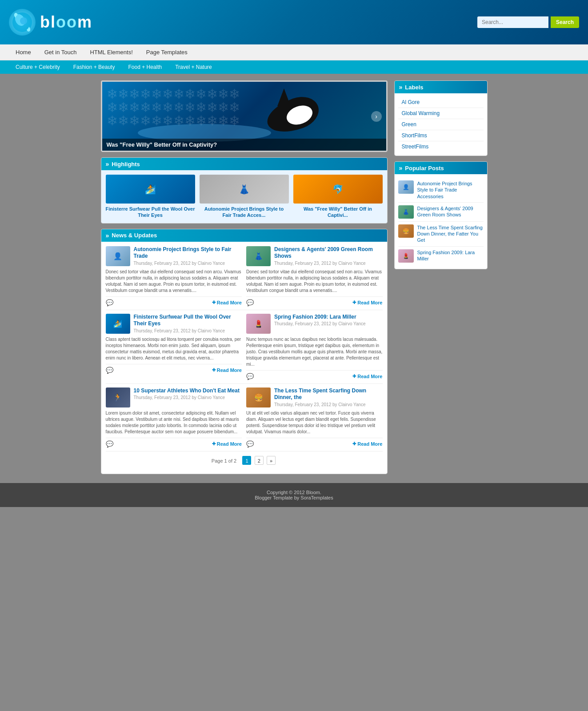 This screenshot has height=711, width=588. Describe the element at coordinates (441, 102) in the screenshot. I see `label-item-0: Al Gore` at that location.